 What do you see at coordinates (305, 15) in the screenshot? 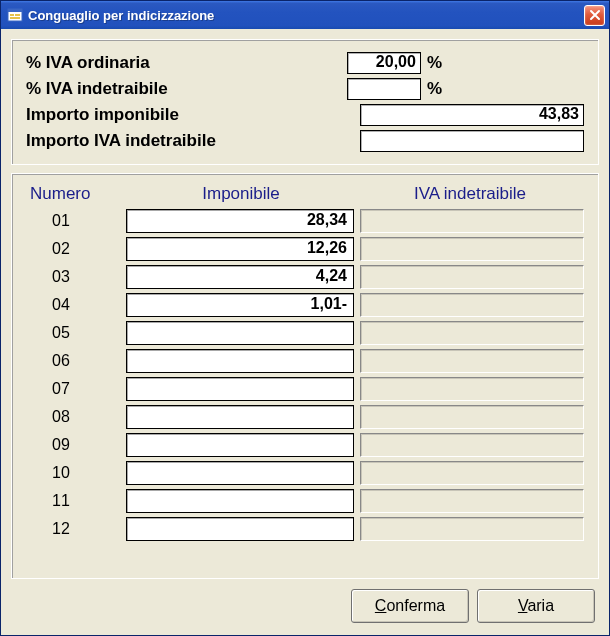
I see `titlebar: Conguaglio per indicizzazione` at bounding box center [305, 15].